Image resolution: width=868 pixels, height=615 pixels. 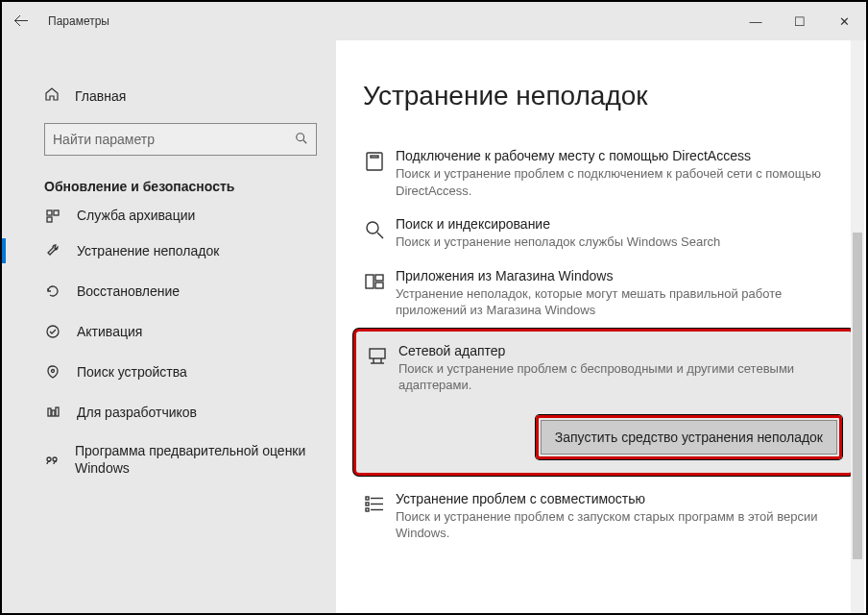 What do you see at coordinates (53, 251) in the screenshot?
I see `wrench-icon` at bounding box center [53, 251].